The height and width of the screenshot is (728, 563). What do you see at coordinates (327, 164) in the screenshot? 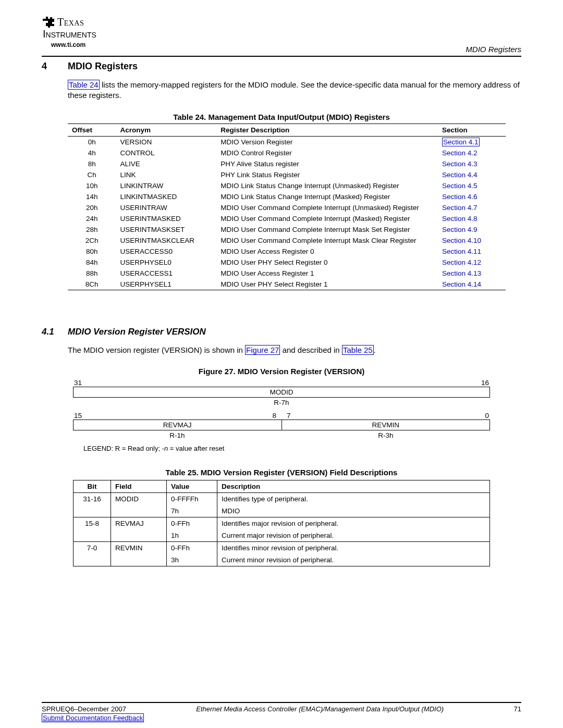
I see `cell-description: PHY Alive Status register` at bounding box center [327, 164].